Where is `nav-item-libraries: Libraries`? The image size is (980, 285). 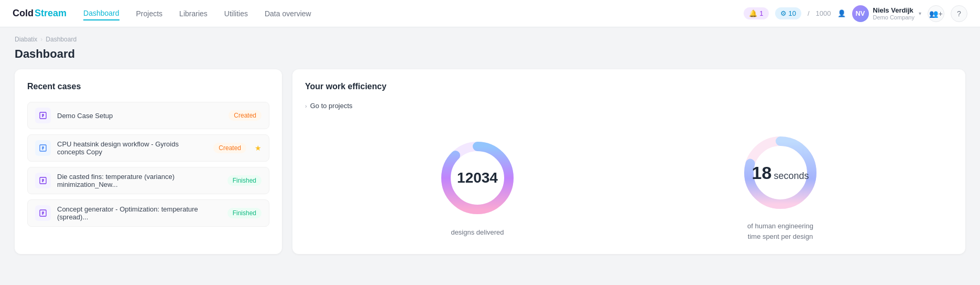 nav-item-libraries: Libraries is located at coordinates (193, 14).